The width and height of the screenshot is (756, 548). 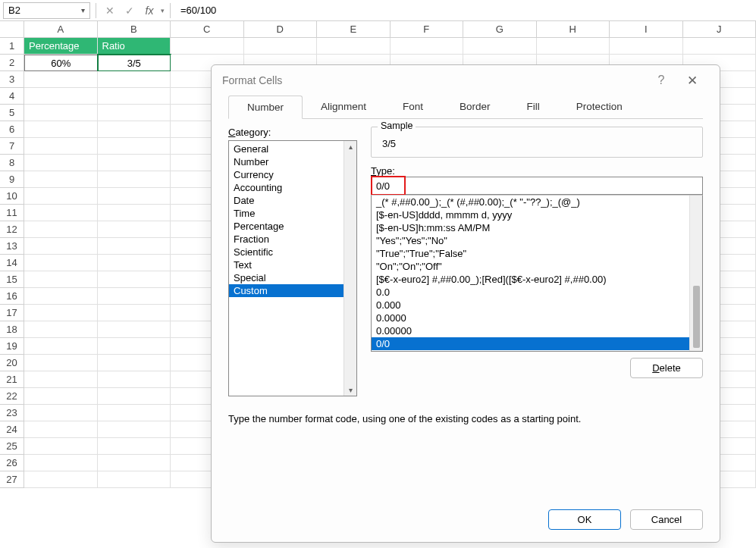 What do you see at coordinates (293, 240) in the screenshot?
I see `category-item: Fraction` at bounding box center [293, 240].